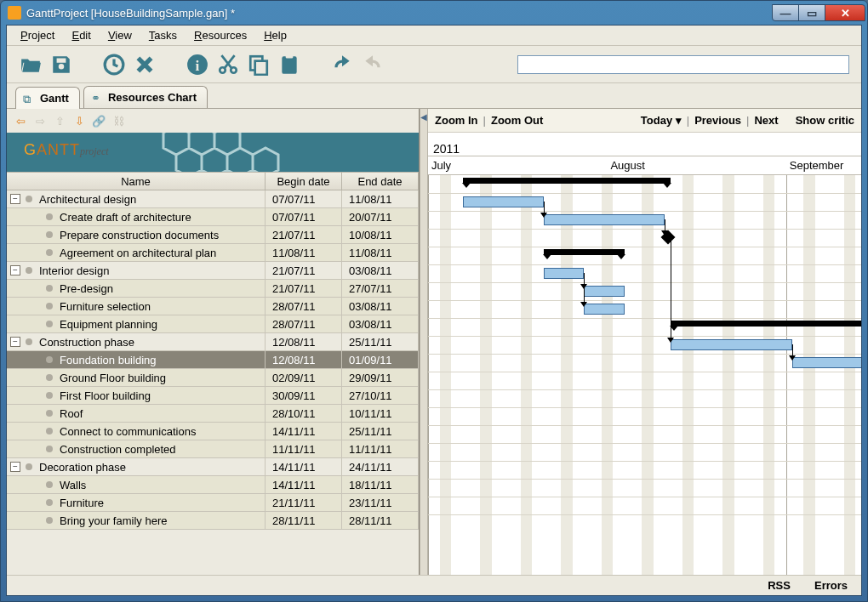  What do you see at coordinates (213, 199) in the screenshot?
I see `table-row: −Architectural design07/07/1111/08/11` at bounding box center [213, 199].